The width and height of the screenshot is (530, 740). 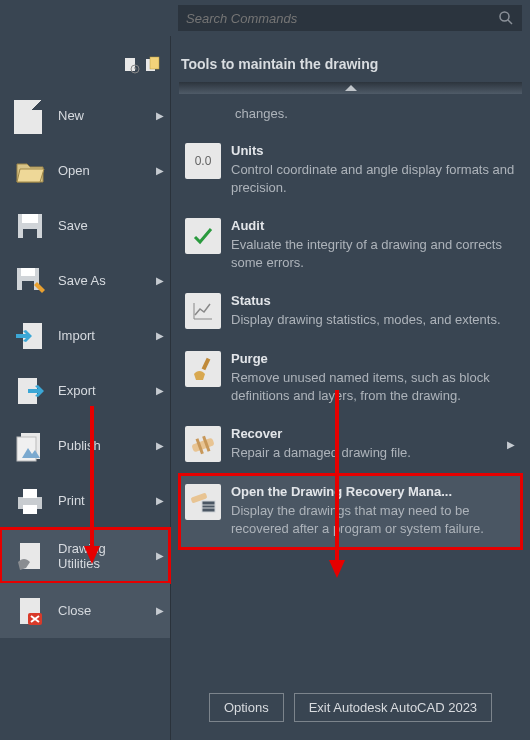 What do you see at coordinates (364, 453) in the screenshot?
I see `tool-desc: Repair a damaged drawing file.` at bounding box center [364, 453].